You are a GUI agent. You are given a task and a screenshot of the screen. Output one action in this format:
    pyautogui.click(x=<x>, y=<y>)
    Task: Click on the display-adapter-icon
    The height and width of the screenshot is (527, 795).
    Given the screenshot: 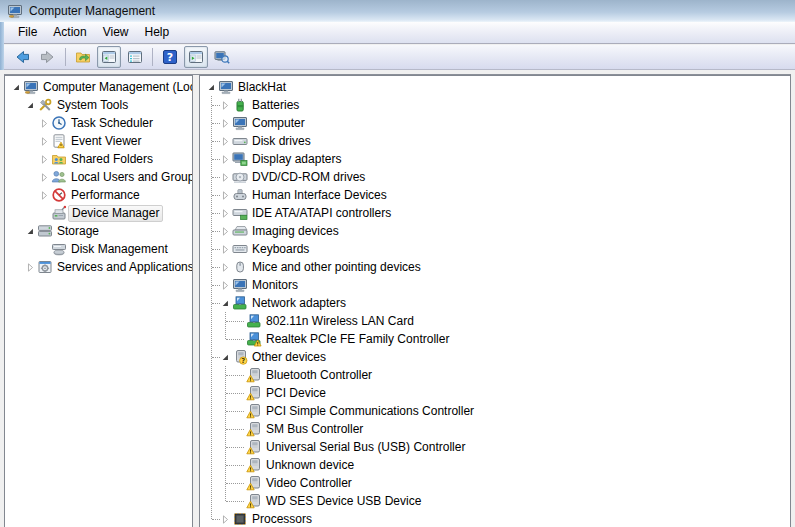 What is the action you would take?
    pyautogui.click(x=240, y=159)
    